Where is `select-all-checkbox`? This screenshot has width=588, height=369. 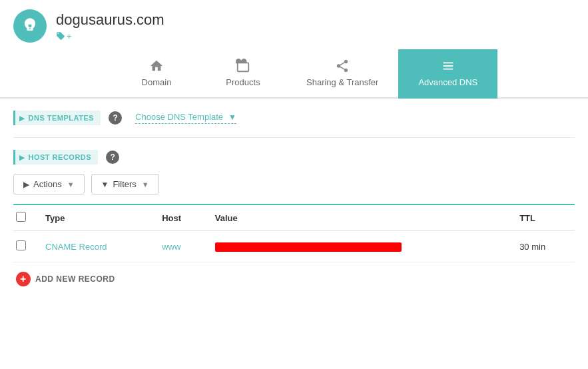
select-all-checkbox is located at coordinates (21, 217).